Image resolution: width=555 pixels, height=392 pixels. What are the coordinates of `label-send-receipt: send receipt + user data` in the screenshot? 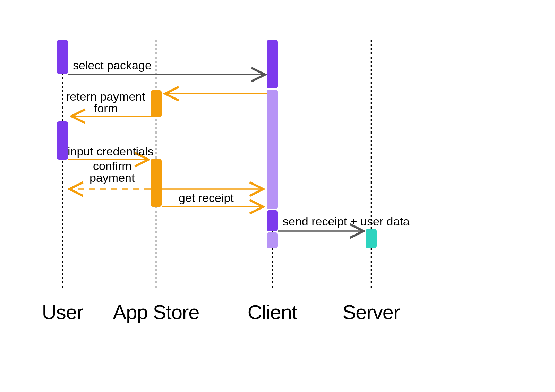 It's located at (346, 221).